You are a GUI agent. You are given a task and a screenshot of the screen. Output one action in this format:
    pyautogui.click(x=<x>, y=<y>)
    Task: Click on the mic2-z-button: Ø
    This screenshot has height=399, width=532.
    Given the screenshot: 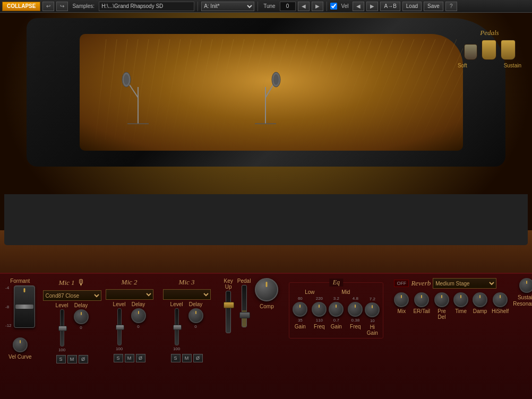 What is the action you would take?
    pyautogui.click(x=141, y=358)
    